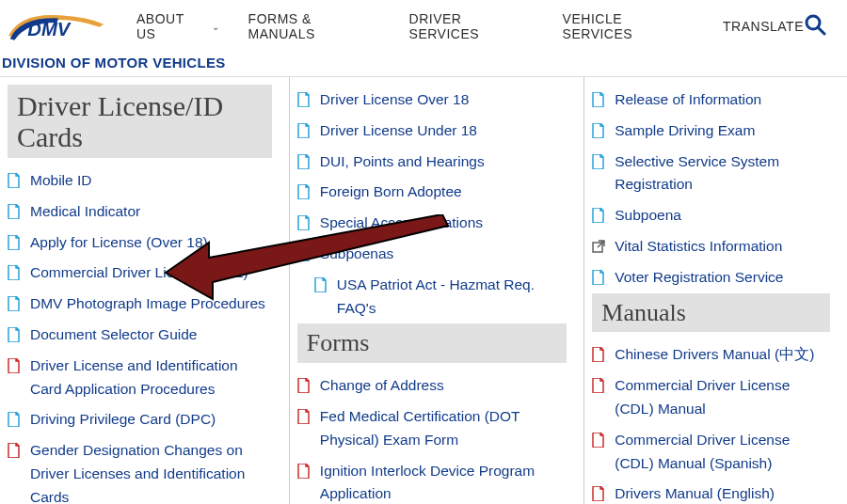 This screenshot has height=504, width=847. I want to click on list-link: DUI, Points and Hearings, so click(403, 162).